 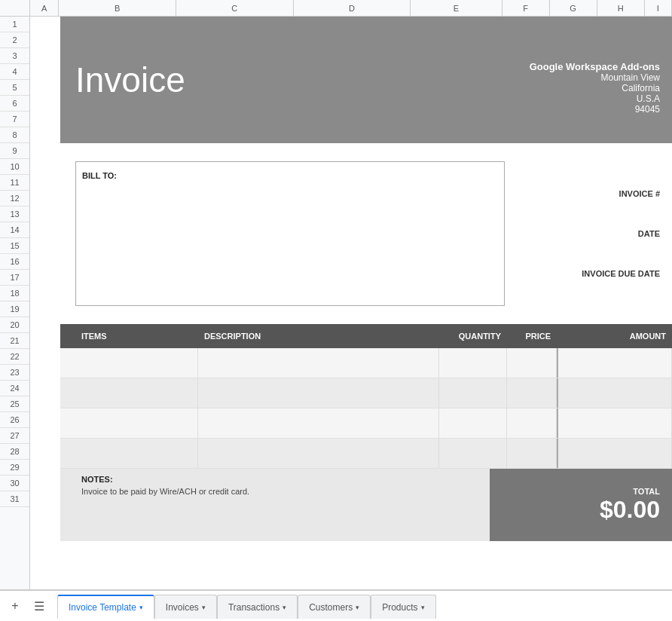 I want to click on tab-invoice-template-arrow: ▾, so click(x=142, y=607).